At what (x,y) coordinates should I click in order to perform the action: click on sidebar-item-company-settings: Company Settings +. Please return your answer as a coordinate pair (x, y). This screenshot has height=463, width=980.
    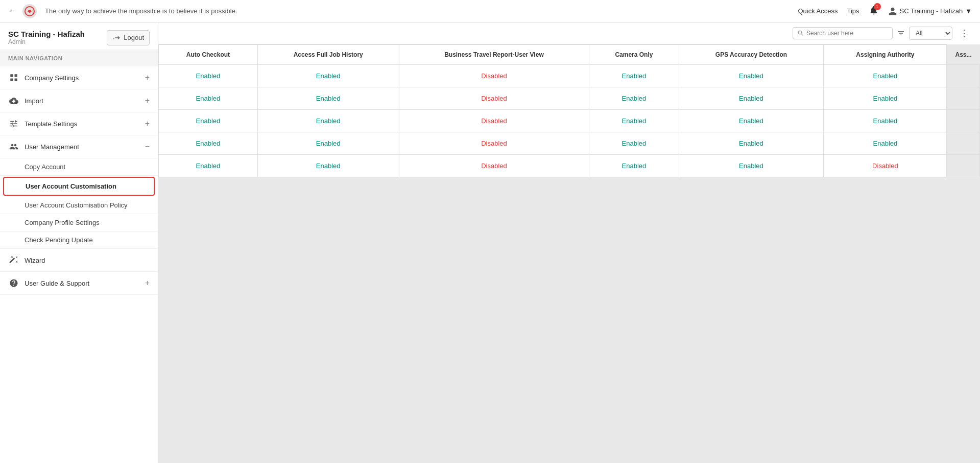
    Looking at the image, I should click on (79, 78).